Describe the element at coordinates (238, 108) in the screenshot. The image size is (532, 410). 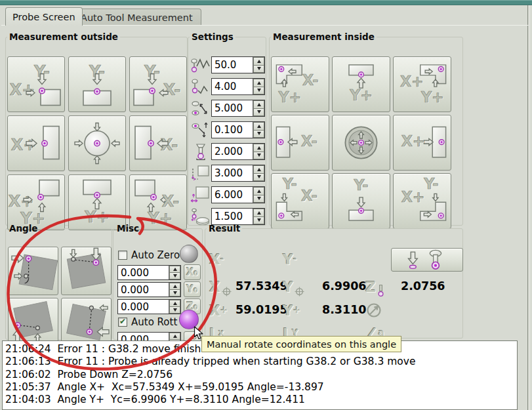
I see `max-xy-distance-input: 5.000` at that location.